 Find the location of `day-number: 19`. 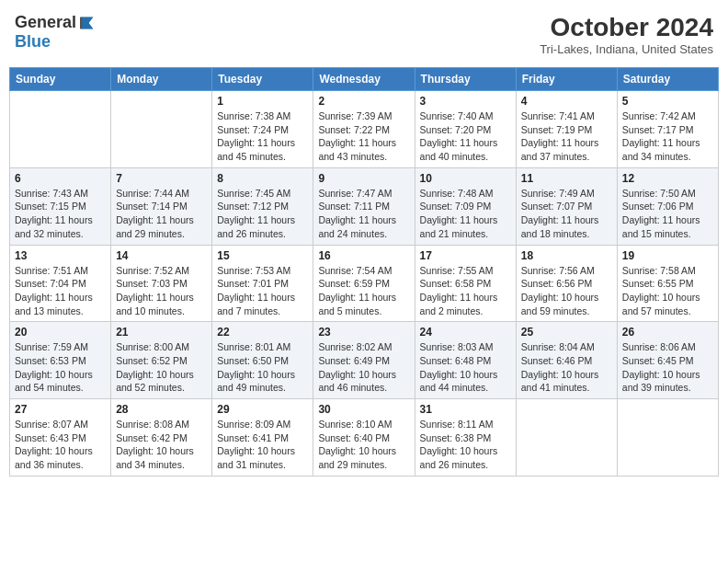

day-number: 19 is located at coordinates (667, 256).